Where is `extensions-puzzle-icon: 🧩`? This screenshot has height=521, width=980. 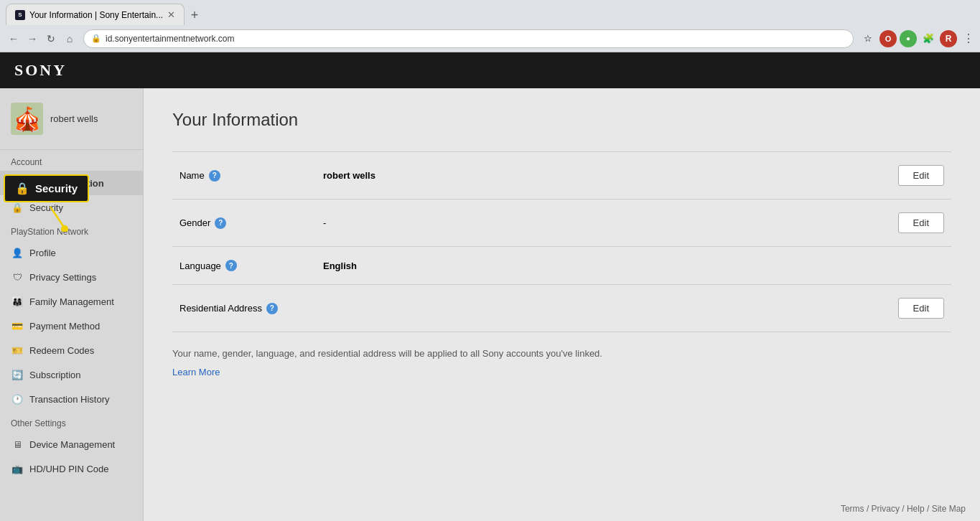
extensions-puzzle-icon: 🧩 is located at coordinates (928, 39).